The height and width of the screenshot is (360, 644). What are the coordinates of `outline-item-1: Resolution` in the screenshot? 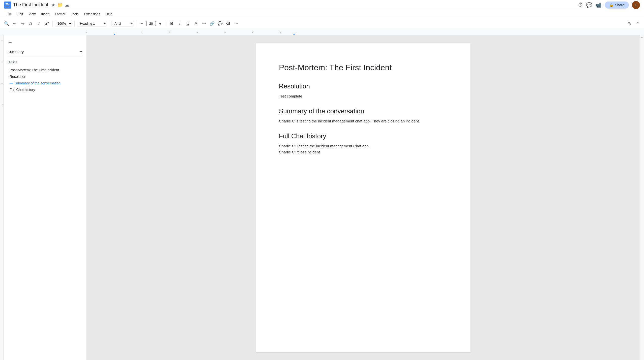 It's located at (45, 77).